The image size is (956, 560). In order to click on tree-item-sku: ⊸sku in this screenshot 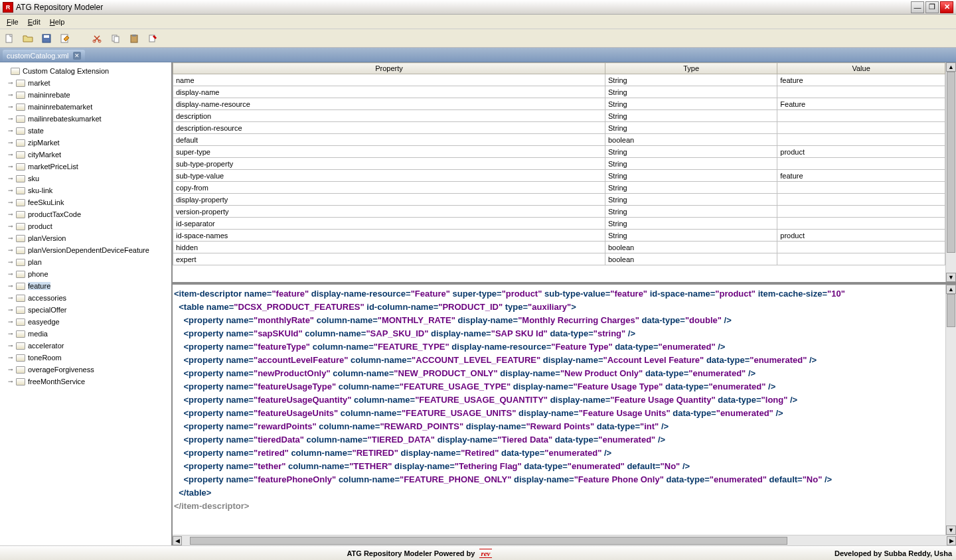, I will do `click(88, 178)`.